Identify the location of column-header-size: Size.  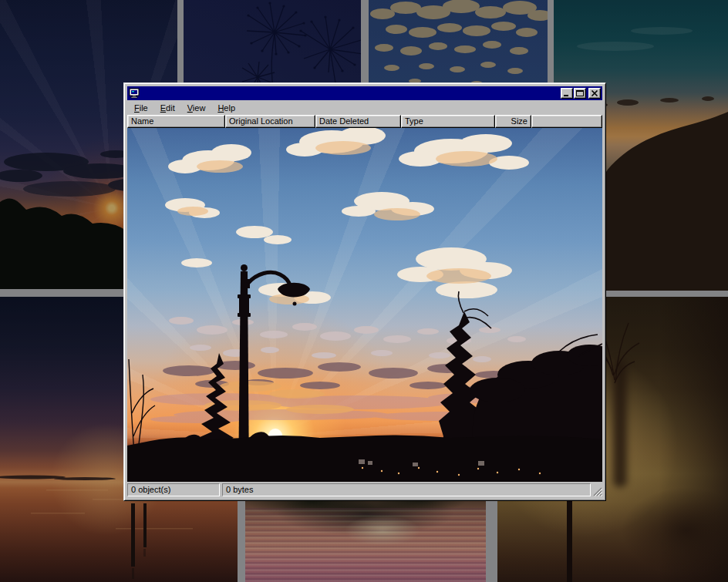
(514, 122).